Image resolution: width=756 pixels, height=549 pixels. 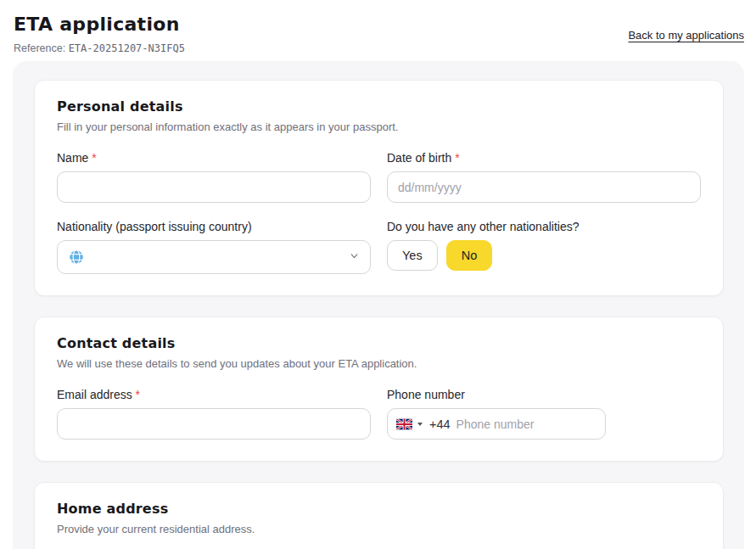 What do you see at coordinates (39, 48) in the screenshot?
I see `reference-label: Reference:` at bounding box center [39, 48].